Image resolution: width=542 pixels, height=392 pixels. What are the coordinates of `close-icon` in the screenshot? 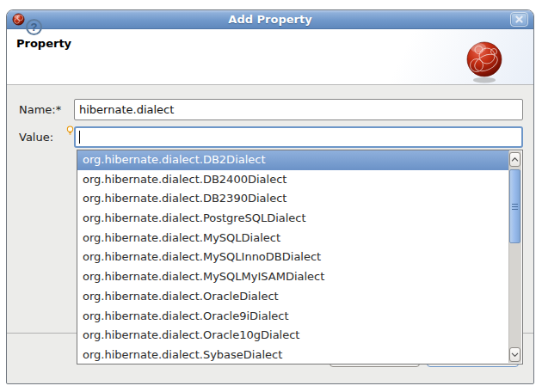 It's located at (520, 19).